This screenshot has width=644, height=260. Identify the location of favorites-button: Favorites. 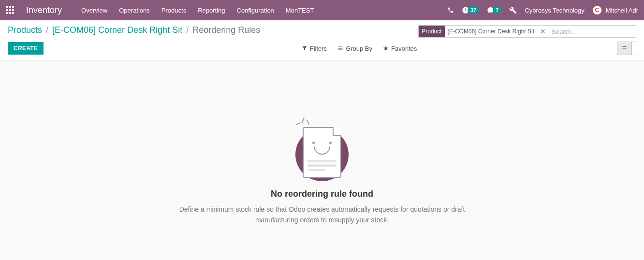
(400, 48).